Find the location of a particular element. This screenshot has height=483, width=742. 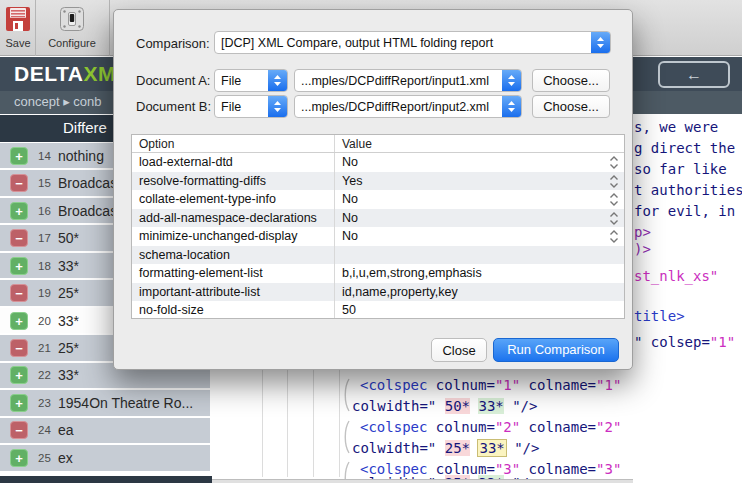

value-column-header: Value is located at coordinates (480, 144).